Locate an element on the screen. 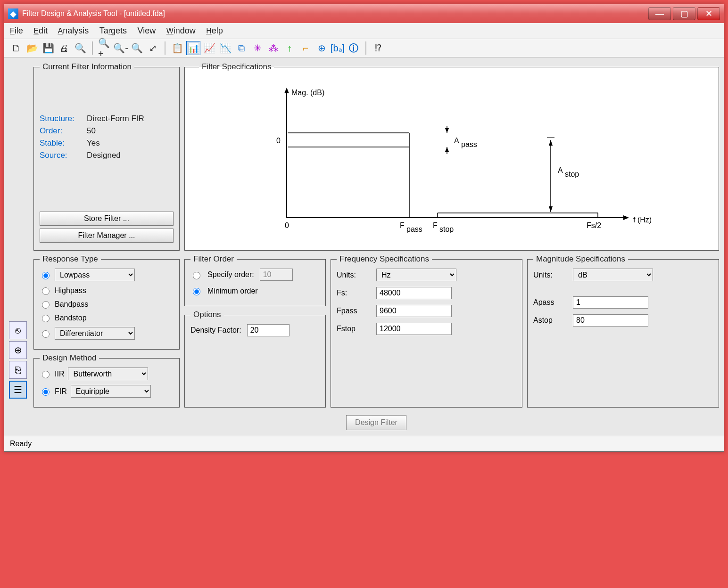 The image size is (728, 588). astop-input is located at coordinates (611, 320).